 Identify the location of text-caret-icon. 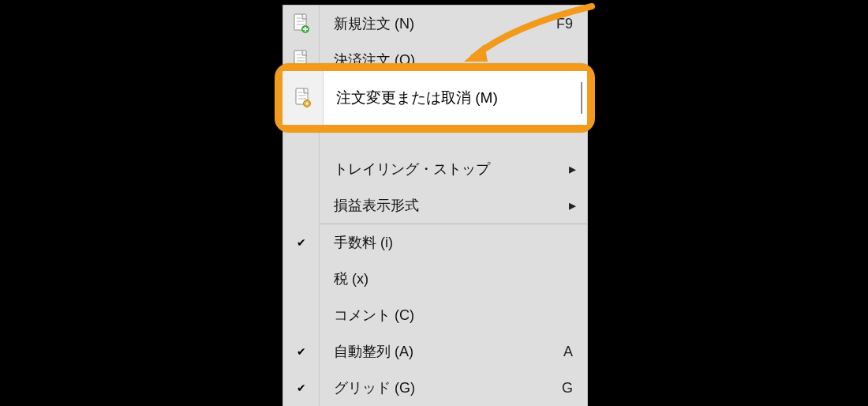
(582, 98).